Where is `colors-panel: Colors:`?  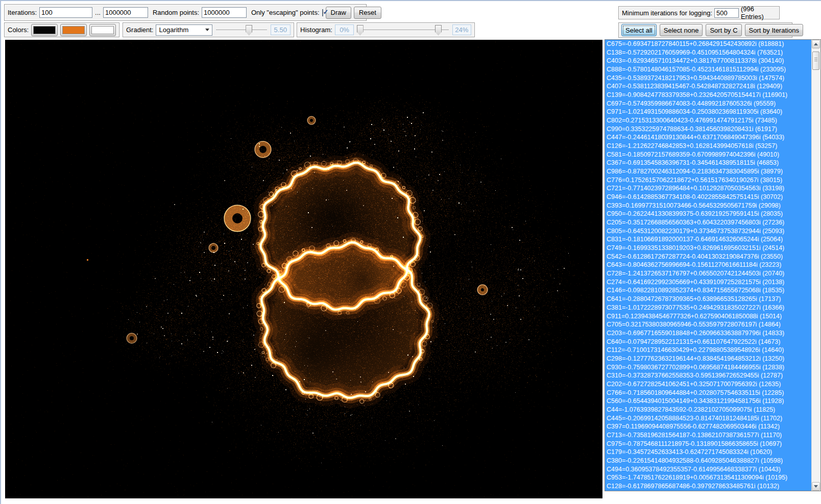
colors-panel: Colors: is located at coordinates (62, 30).